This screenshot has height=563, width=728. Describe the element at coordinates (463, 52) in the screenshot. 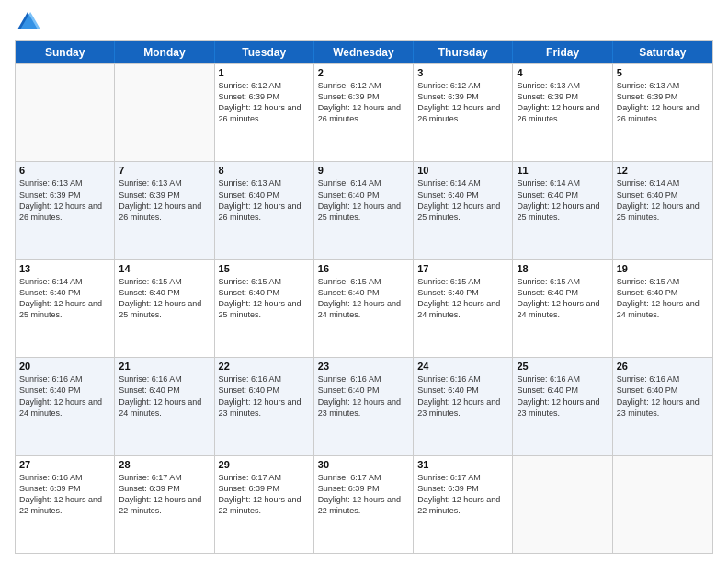

I see `day-header-thursday: Thursday` at that location.